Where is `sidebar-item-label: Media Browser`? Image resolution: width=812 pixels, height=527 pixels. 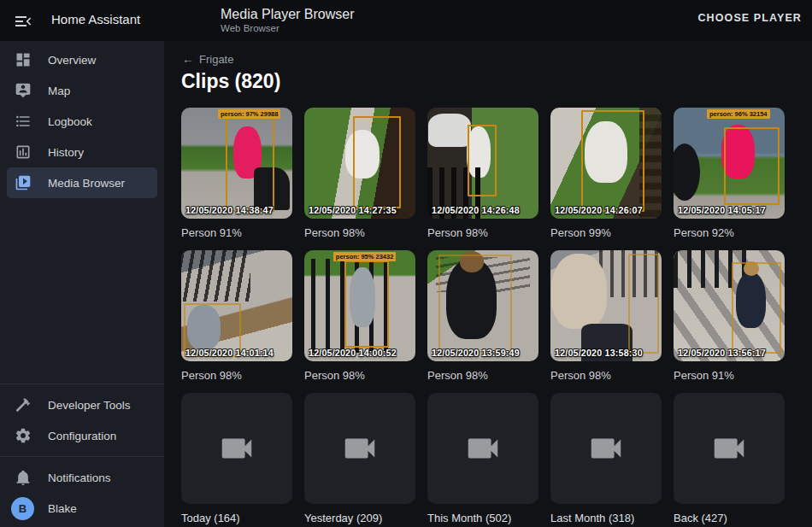 sidebar-item-label: Media Browser is located at coordinates (86, 183).